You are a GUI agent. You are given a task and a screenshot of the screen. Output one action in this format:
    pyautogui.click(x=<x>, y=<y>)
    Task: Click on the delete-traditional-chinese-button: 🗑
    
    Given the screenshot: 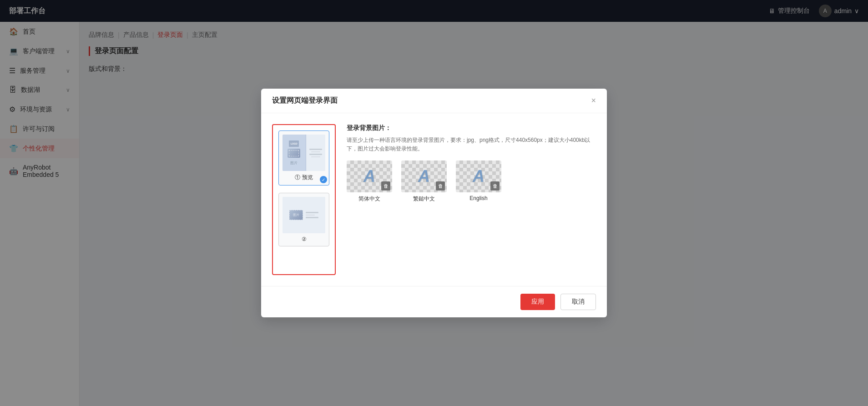 What is the action you would take?
    pyautogui.click(x=440, y=186)
    